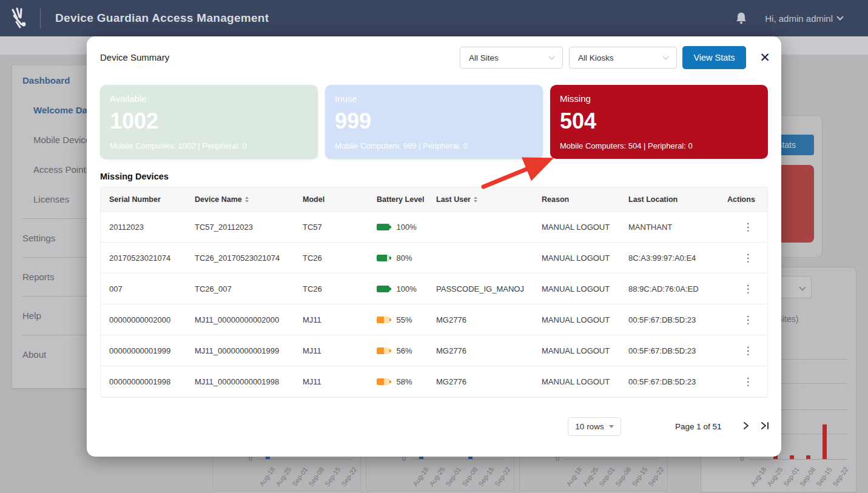 Image resolution: width=868 pixels, height=493 pixels. Describe the element at coordinates (209, 121) in the screenshot. I see `available-card-value: 1002` at that location.